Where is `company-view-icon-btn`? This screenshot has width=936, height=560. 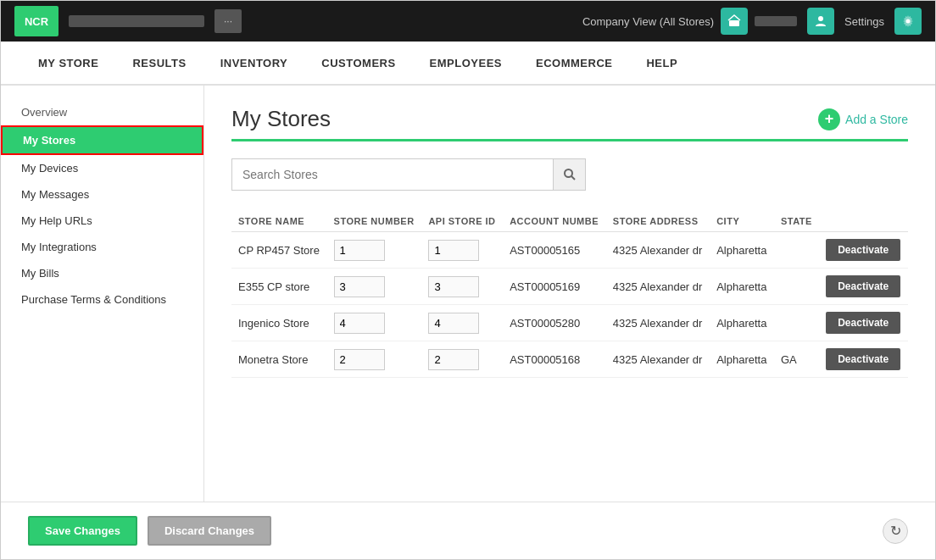
company-view-icon-btn is located at coordinates (734, 21).